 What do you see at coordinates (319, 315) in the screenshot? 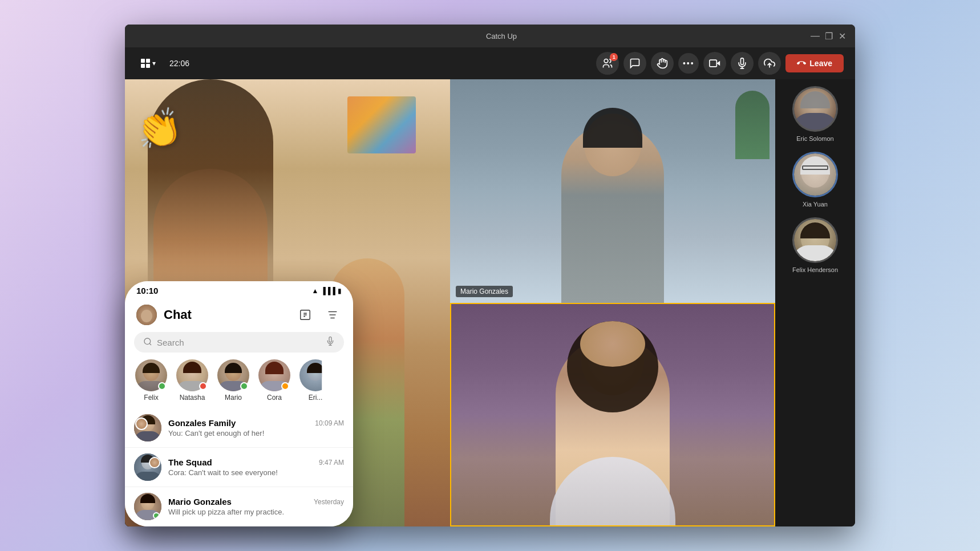
I see `phone-header-icons` at bounding box center [319, 315].